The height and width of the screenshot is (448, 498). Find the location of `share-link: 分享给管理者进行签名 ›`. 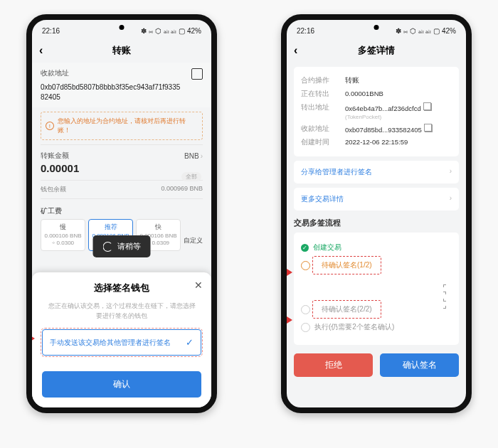

share-link: 分享给管理者进行签名 › is located at coordinates (376, 172).